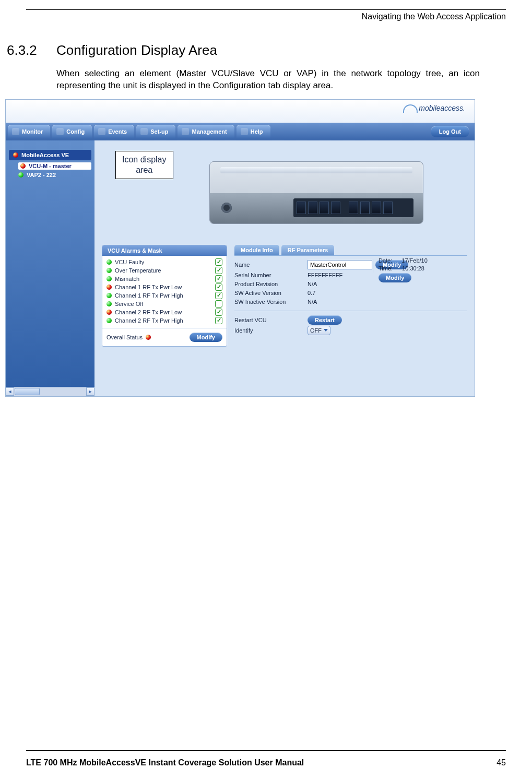 Image resolution: width=532 pixels, height=780 pixels. I want to click on tab-help: Help, so click(254, 132).